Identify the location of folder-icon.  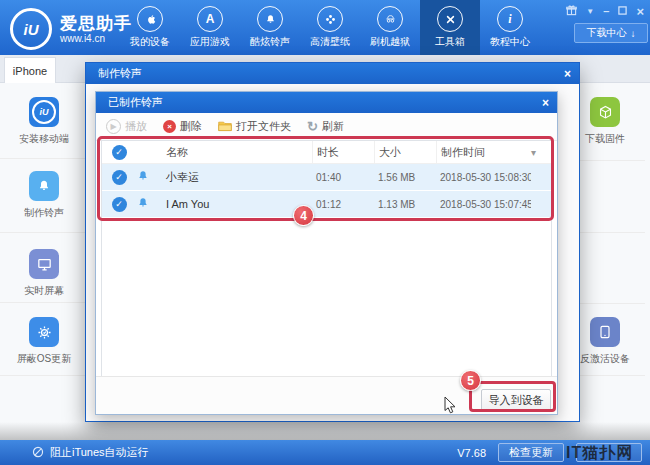
(225, 127).